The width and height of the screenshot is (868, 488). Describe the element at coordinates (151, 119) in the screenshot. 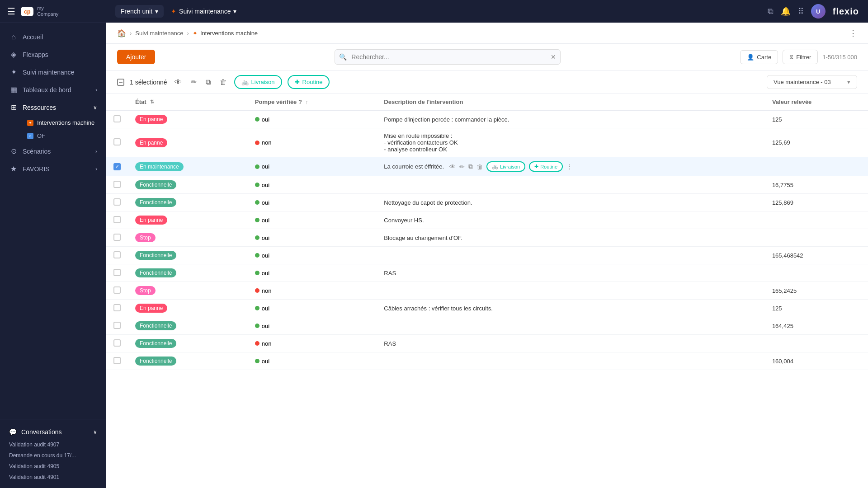

I see `etat-badge: En panne` at that location.